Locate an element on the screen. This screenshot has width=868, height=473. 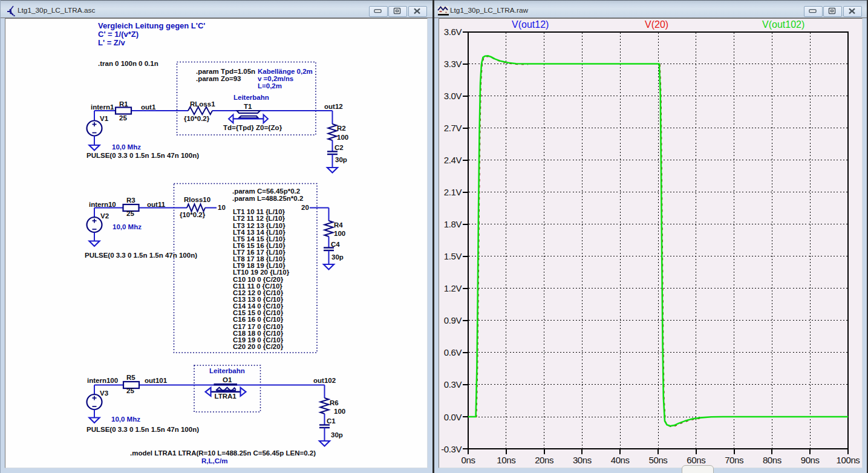
svg-text: .param Zo=93 is located at coordinates (218, 79).